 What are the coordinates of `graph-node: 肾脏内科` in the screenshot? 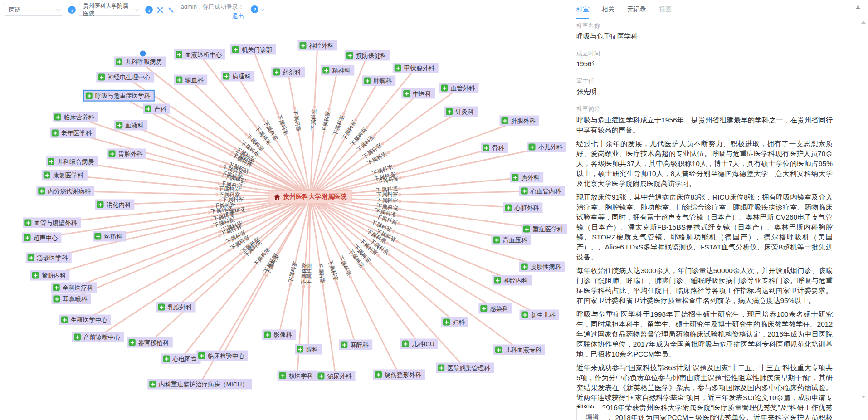 It's located at (50, 276).